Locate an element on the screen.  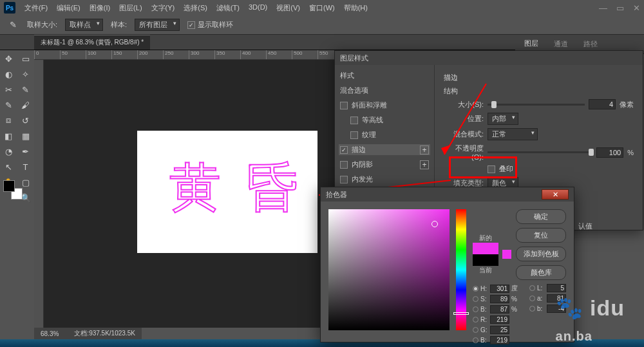
ls-contour: 等高线 is located at coordinates (384, 120).